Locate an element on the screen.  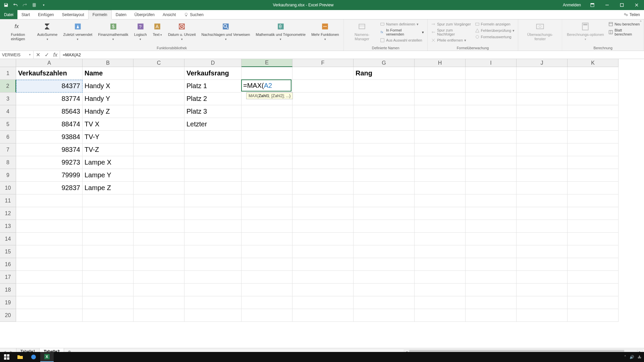
cell-C14 is located at coordinates (159, 239).